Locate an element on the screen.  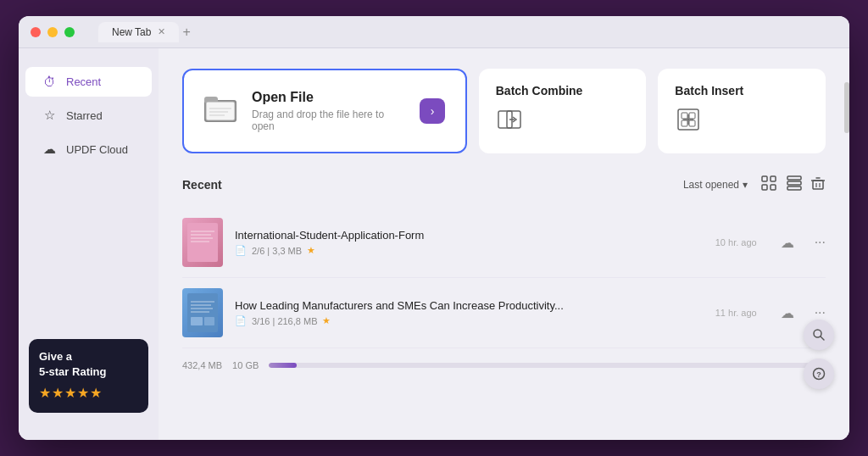
rating-title: Give a 5-star Rating is located at coordinates (88, 364).